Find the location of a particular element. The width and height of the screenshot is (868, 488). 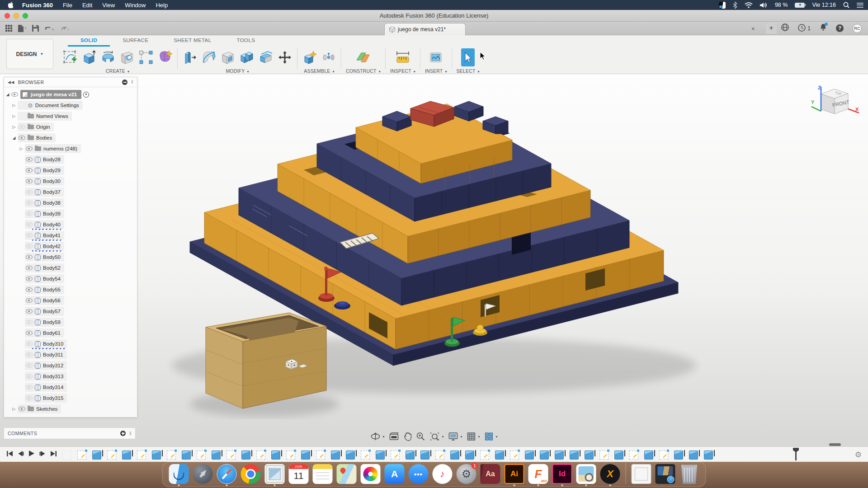

viewports-icon: ▾ is located at coordinates (491, 436).